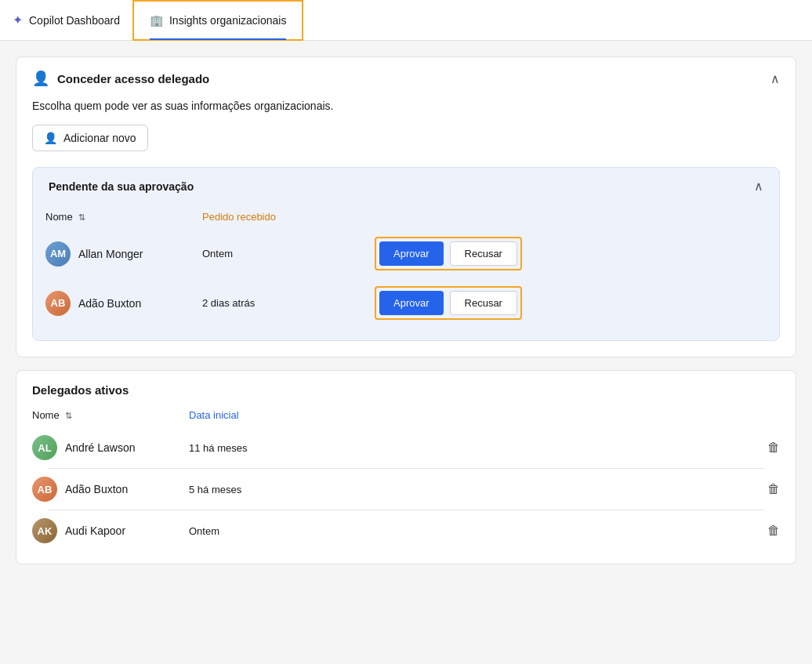  I want to click on user-name-adao: Adão Buxton, so click(110, 303).